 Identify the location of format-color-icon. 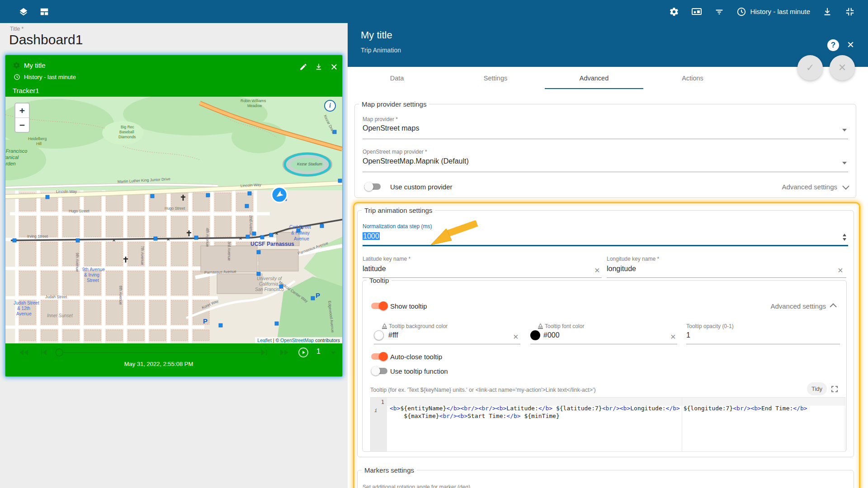
(541, 326).